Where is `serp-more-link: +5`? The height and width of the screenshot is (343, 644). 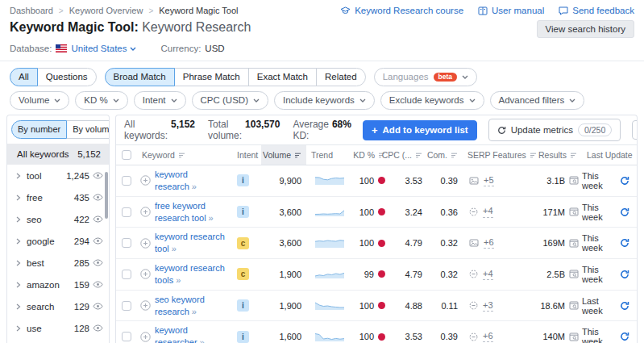 serp-more-link: +5 is located at coordinates (488, 181).